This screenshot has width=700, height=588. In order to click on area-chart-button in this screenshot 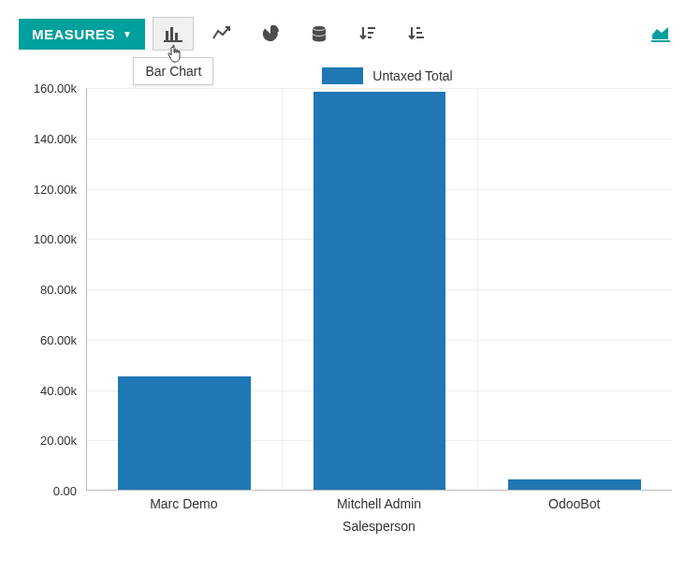, I will do `click(661, 34)`.